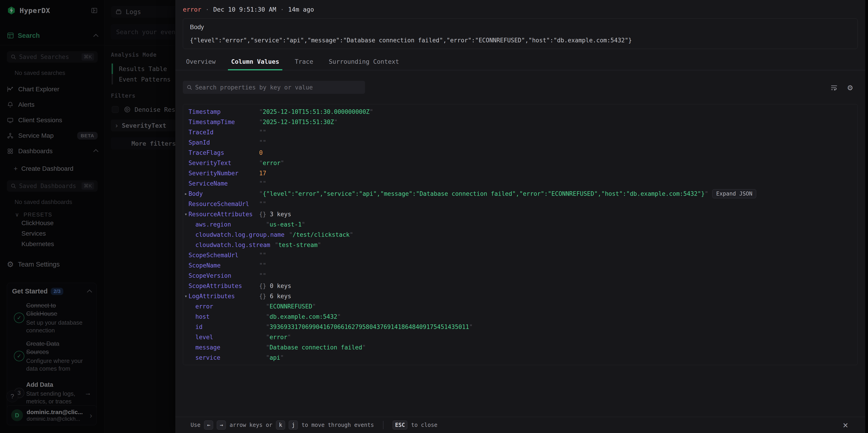 This screenshot has width=868, height=433. I want to click on property-row-ScopeVersion: ScopeVersion"", so click(520, 276).